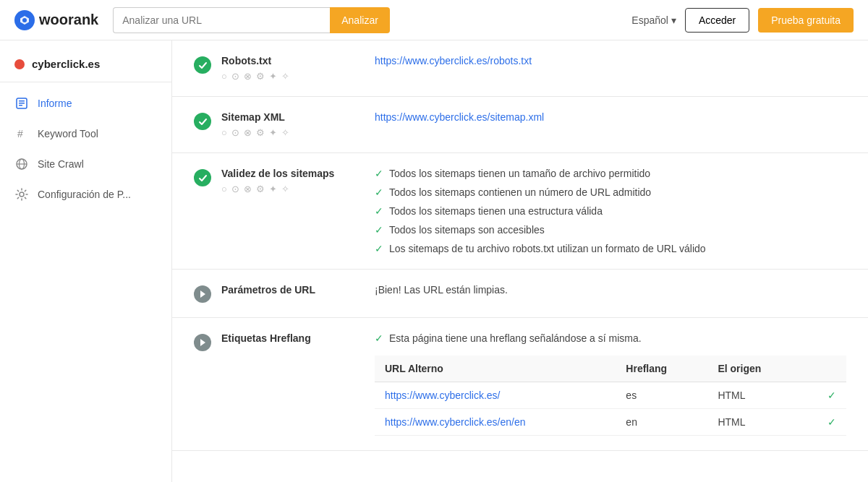  Describe the element at coordinates (650, 20) in the screenshot. I see `language-label: Español` at that location.